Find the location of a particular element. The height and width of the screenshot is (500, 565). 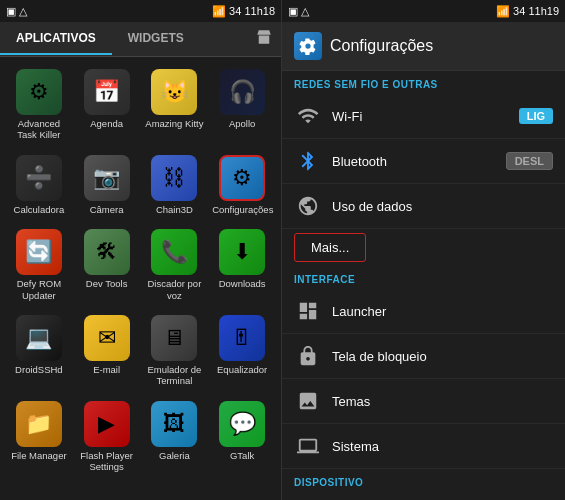

settings-label-sistema: Sistema is located at coordinates (442, 446).